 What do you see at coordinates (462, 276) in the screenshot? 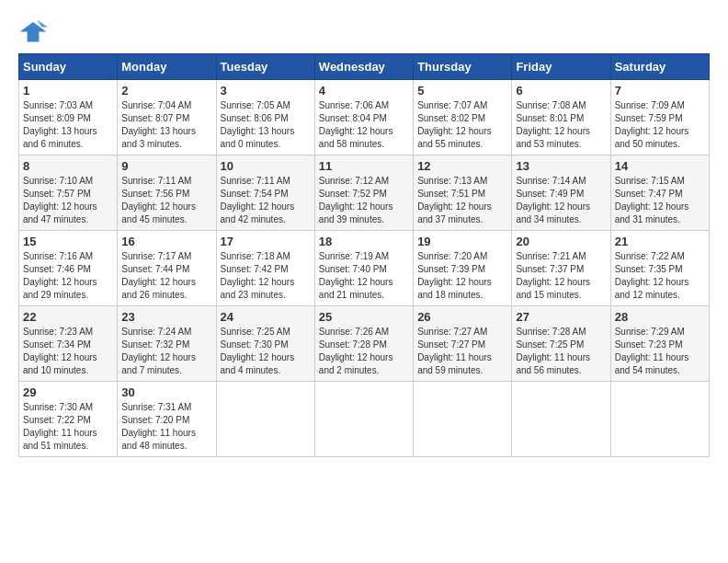
I see `day-info: Sunrise: 7:20 AM Sunset: 7:39 PM Dayligh…` at bounding box center [462, 276].